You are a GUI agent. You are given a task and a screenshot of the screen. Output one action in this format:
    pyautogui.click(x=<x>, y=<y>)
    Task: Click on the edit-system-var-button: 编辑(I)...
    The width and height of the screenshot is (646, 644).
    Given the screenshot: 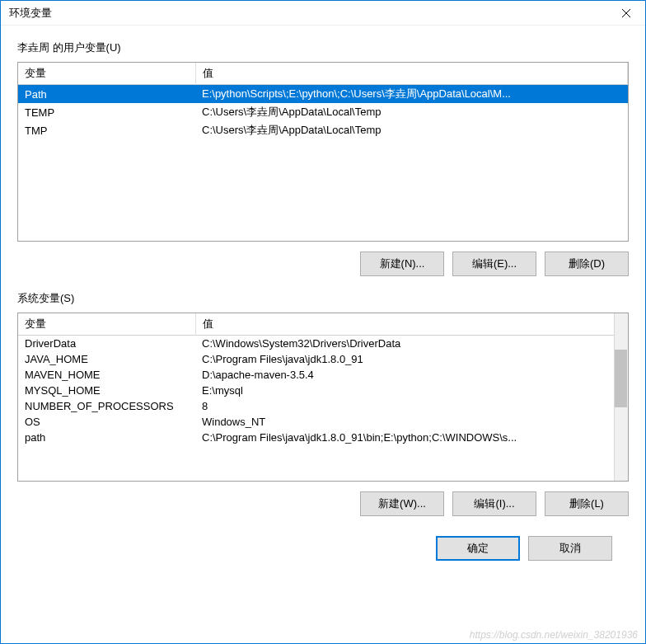 What is the action you would take?
    pyautogui.click(x=494, y=504)
    